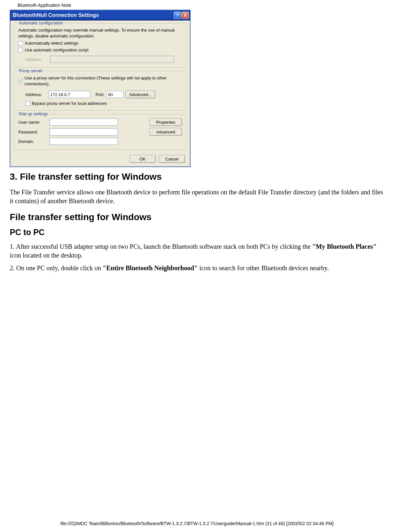  What do you see at coordinates (140, 94) in the screenshot?
I see `advanced-proxy-button: Advanced...` at bounding box center [140, 94].